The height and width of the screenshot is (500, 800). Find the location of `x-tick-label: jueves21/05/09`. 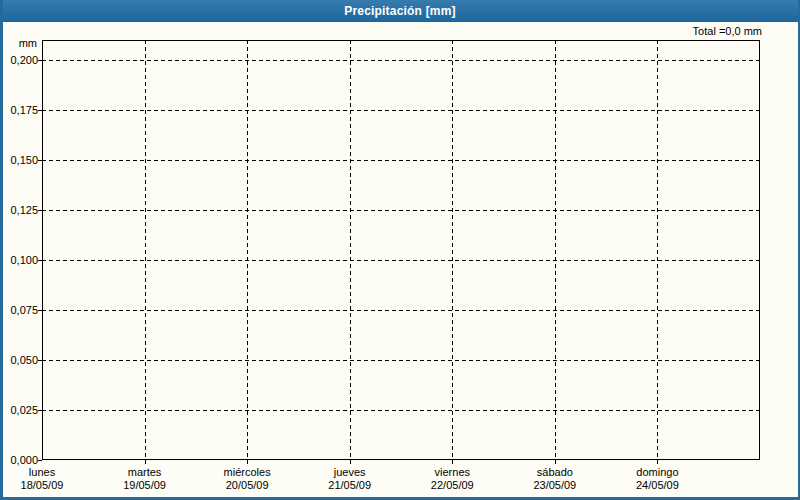

x-tick-label: jueves21/05/09 is located at coordinates (350, 479).